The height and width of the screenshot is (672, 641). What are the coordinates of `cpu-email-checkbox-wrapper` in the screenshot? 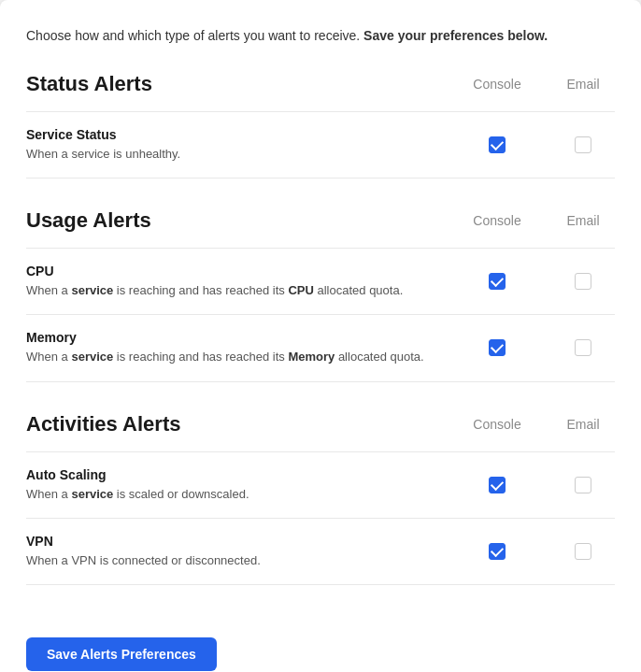 It's located at (583, 281).